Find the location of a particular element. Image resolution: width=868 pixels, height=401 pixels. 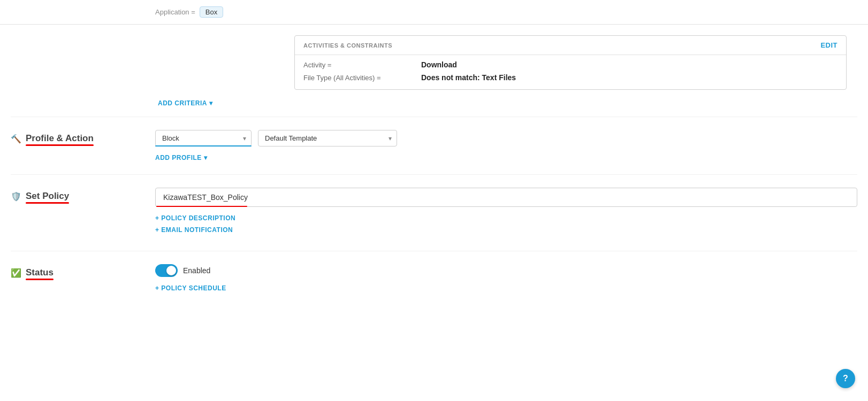

template-dropdown: Default Template is located at coordinates (328, 138).